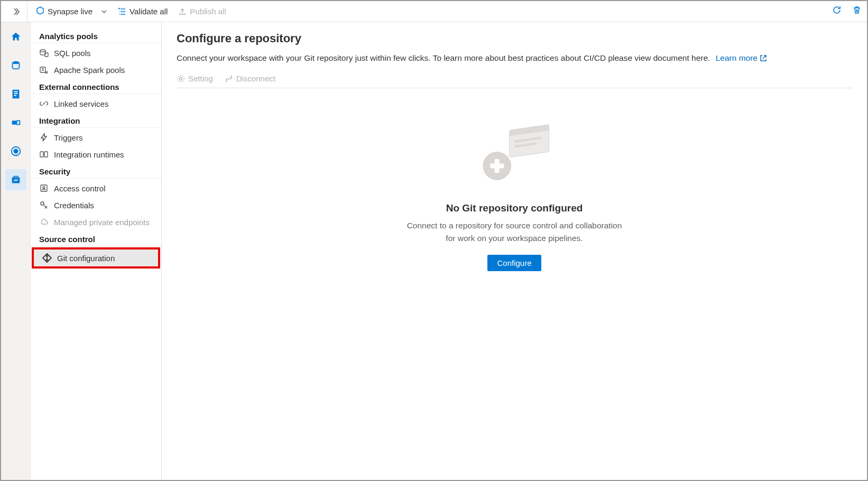 This screenshot has width=868, height=481. I want to click on sql-pools-icon, so click(44, 53).